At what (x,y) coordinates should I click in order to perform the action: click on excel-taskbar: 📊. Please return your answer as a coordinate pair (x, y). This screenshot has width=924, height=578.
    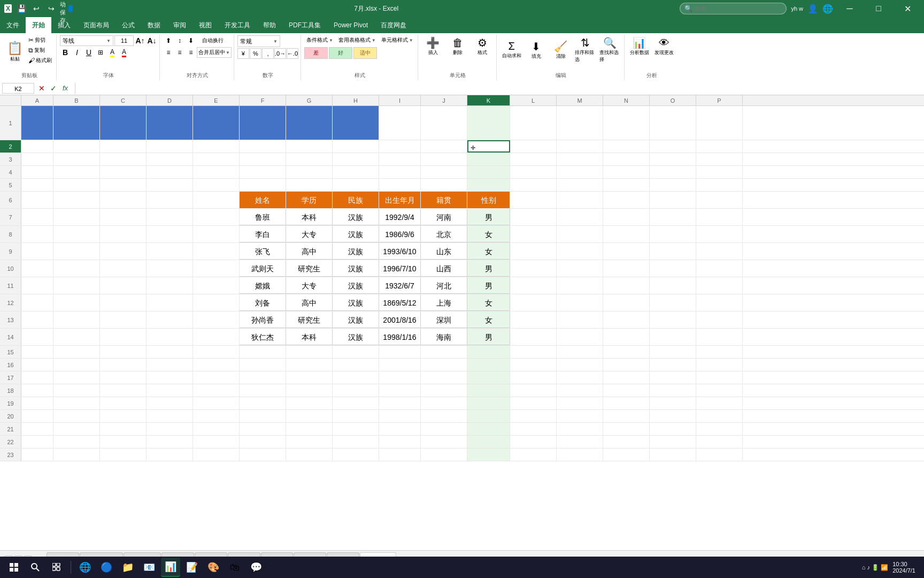
    Looking at the image, I should click on (171, 567).